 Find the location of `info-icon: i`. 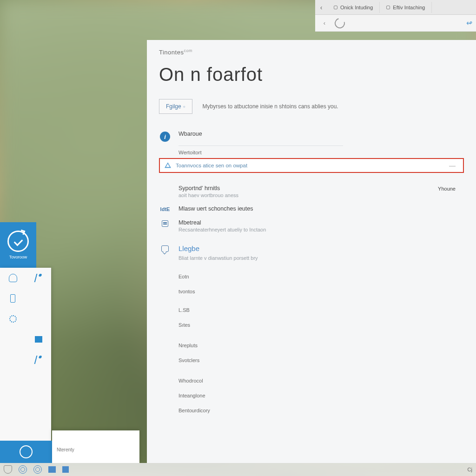

info-icon: i is located at coordinates (165, 137).